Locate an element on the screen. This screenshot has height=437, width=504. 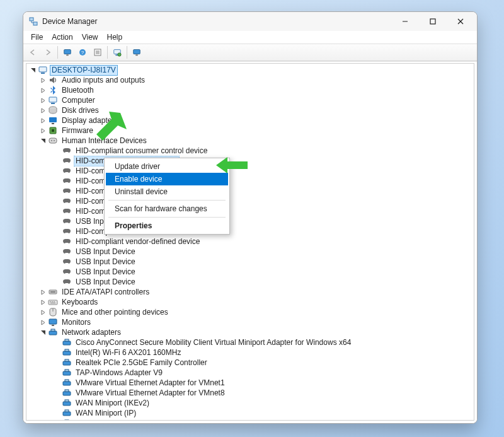
keyboard-icon is located at coordinates (53, 302).